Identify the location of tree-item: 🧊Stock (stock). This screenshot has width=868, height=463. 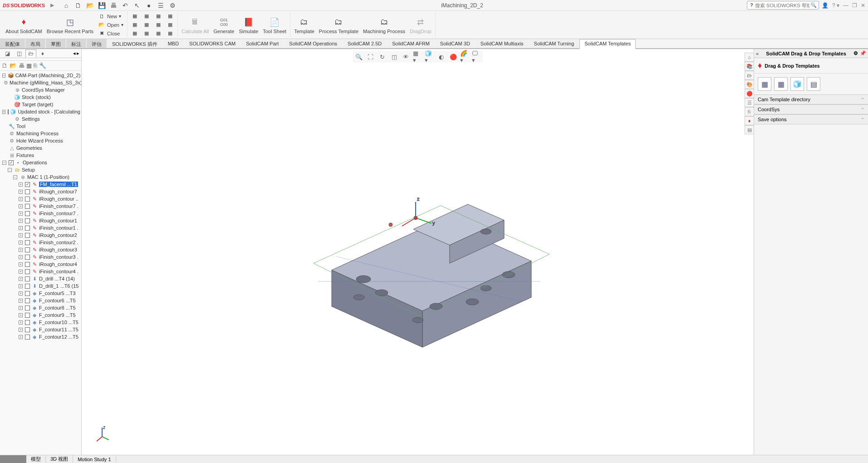
(41, 97).